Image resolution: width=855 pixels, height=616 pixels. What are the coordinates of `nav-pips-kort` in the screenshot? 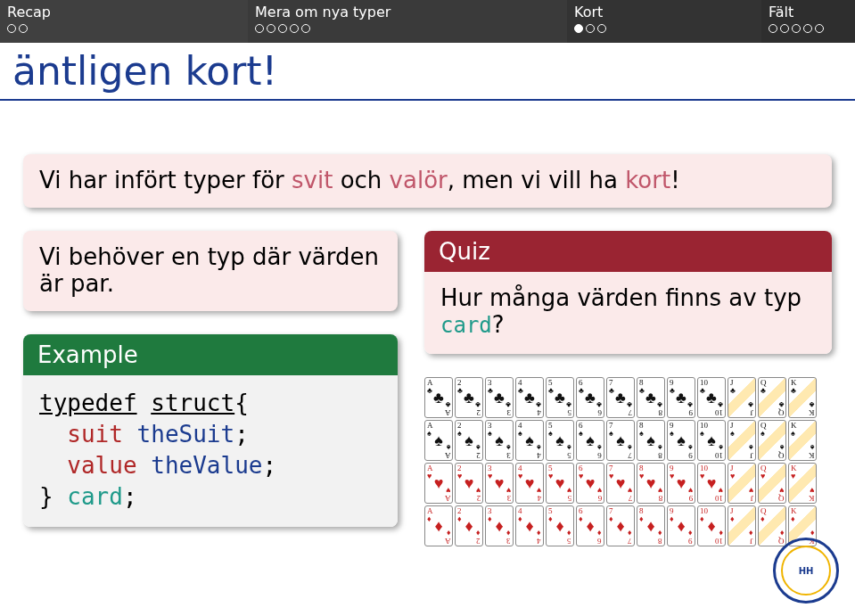 It's located at (668, 28).